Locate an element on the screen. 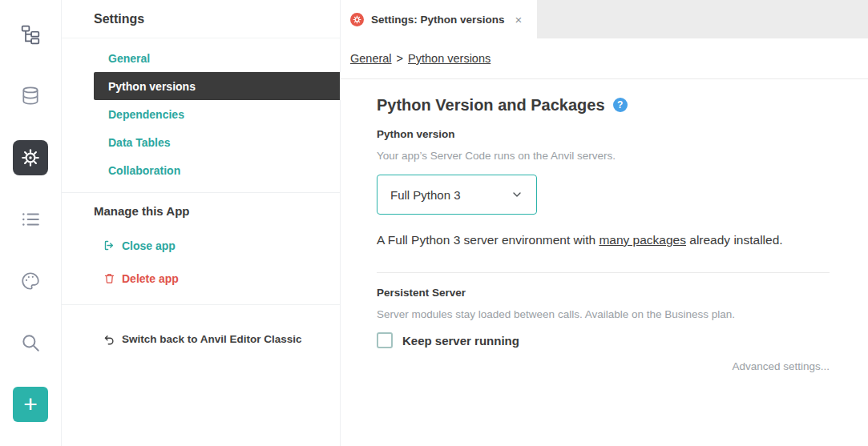  page-title: Python Version and Packages is located at coordinates (491, 105).